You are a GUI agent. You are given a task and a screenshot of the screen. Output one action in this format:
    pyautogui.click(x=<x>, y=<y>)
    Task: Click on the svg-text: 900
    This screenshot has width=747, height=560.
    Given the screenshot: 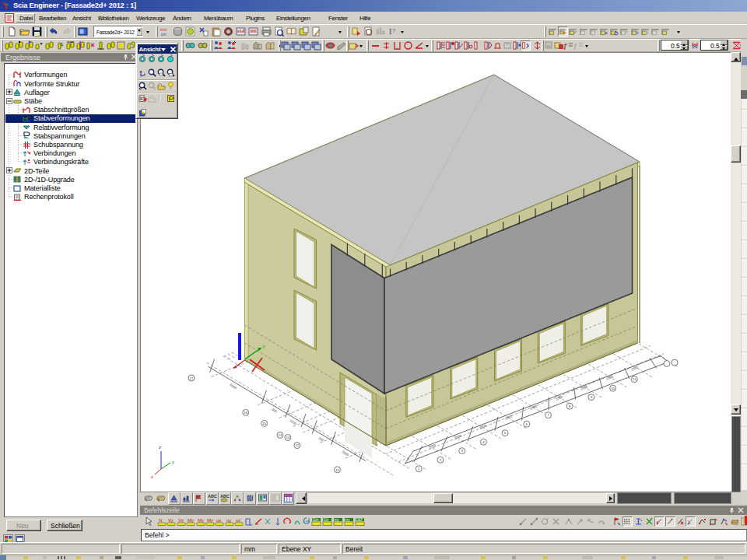 What is the action you would take?
    pyautogui.click(x=274, y=411)
    